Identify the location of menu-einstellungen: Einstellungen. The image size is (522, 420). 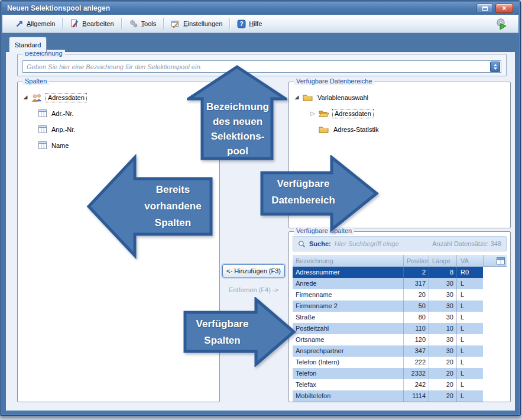
(196, 24).